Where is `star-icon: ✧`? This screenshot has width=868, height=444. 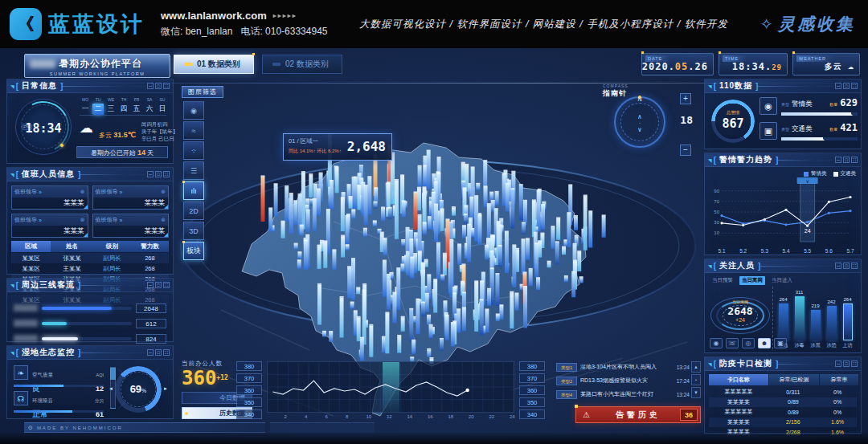 star-icon: ✧ is located at coordinates (767, 24).